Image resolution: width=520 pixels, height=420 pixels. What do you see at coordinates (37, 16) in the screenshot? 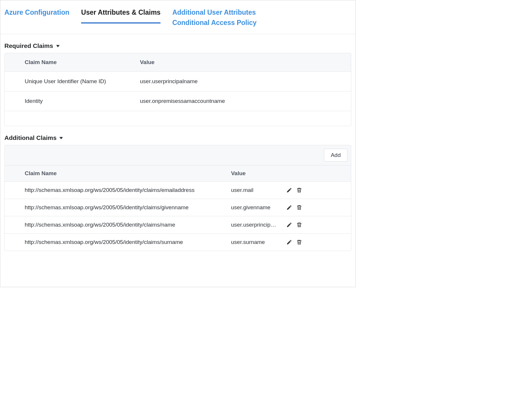
I see `tab-azure-configuration: Azure Configuration` at bounding box center [37, 16].